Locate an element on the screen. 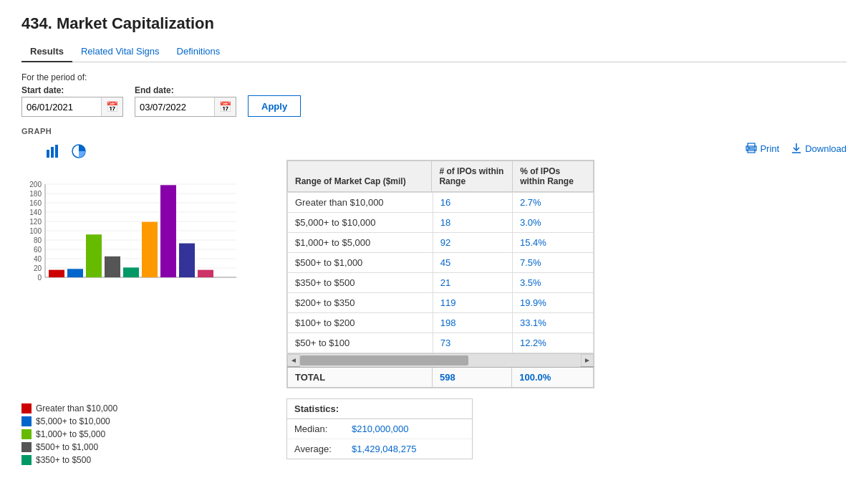 This screenshot has height=488, width=868. svg-text: 20 is located at coordinates (38, 268).